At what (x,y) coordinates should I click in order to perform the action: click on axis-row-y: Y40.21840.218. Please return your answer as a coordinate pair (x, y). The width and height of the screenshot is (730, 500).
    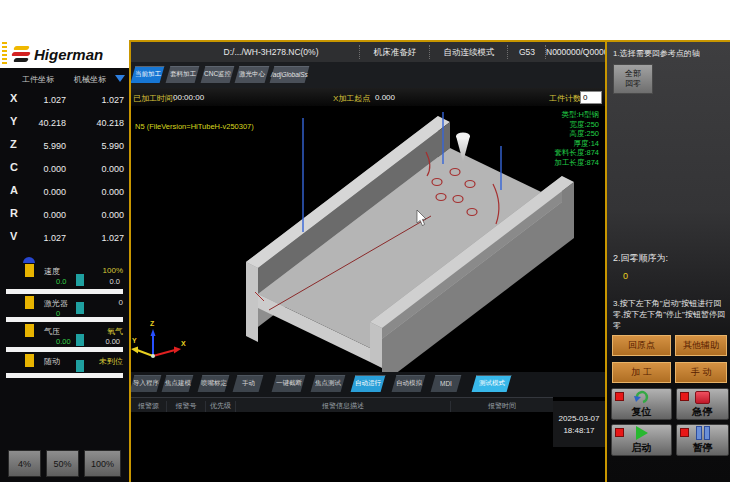
    Looking at the image, I should click on (64, 122).